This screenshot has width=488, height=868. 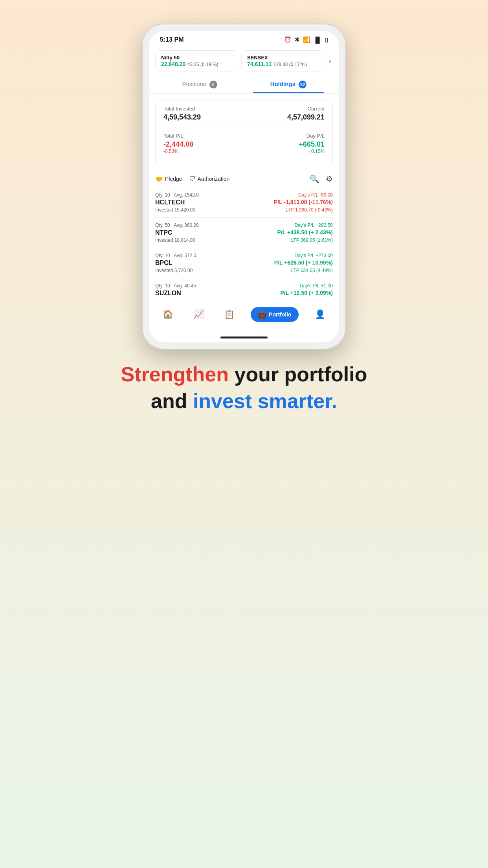 What do you see at coordinates (244, 336) in the screenshot?
I see `home-indicator` at bounding box center [244, 336].